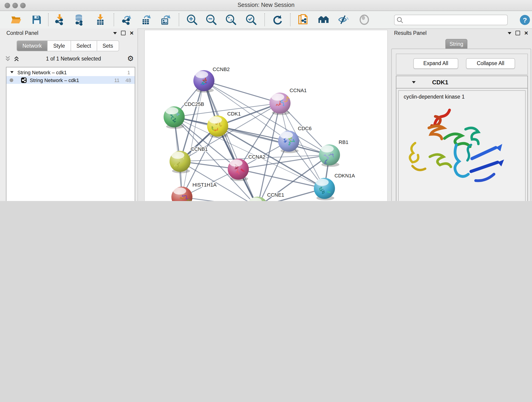 The width and height of the screenshot is (532, 402). Describe the element at coordinates (71, 134) in the screenshot. I see `network-tree: String Network – cdk1 1 String Network –…` at that location.